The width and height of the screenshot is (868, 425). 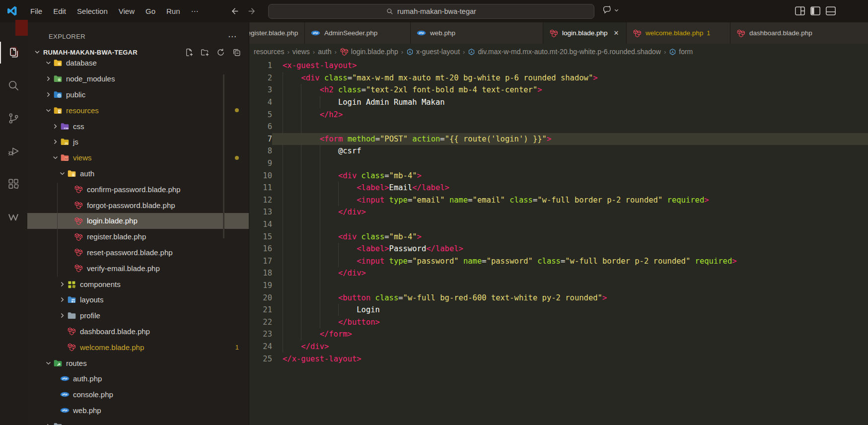 I want to click on tree-item-routes: routes, so click(x=138, y=363).